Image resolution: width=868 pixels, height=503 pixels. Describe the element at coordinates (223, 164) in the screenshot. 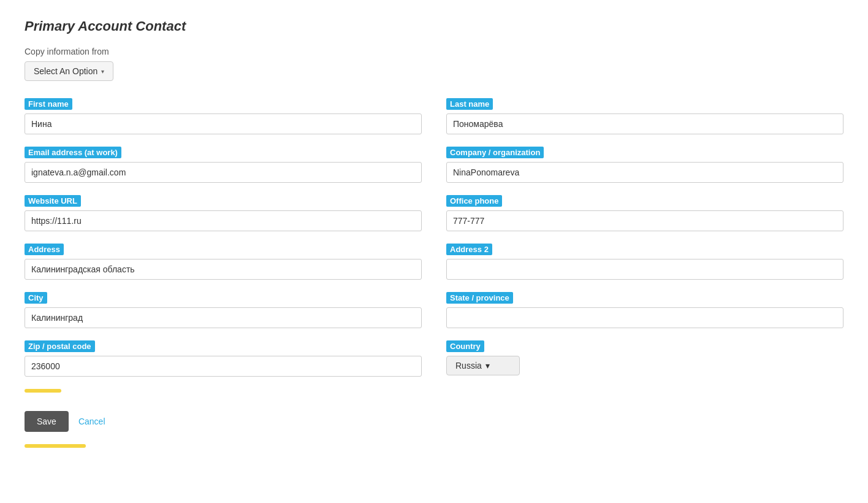

I see `email-field: Email address (at work)` at that location.